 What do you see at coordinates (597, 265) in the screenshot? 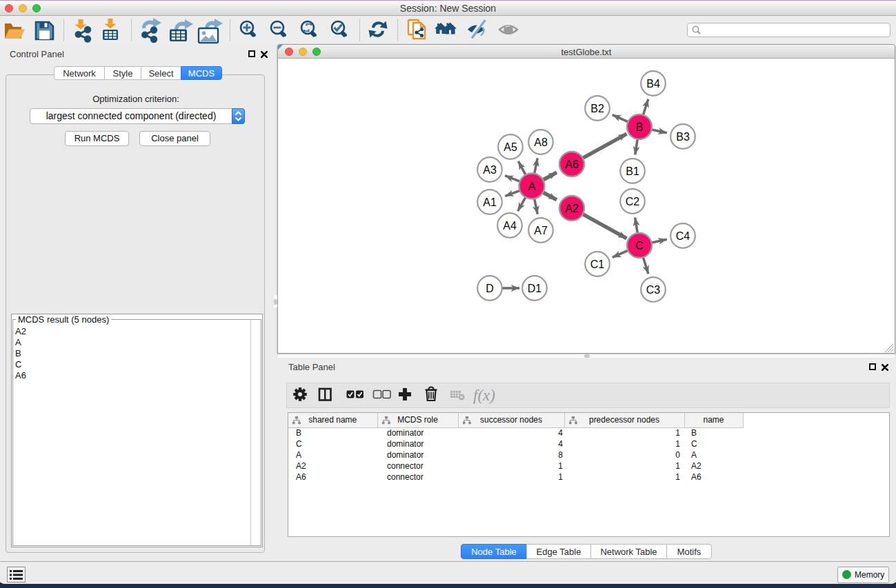
I see `svg-text: C1` at bounding box center [597, 265].